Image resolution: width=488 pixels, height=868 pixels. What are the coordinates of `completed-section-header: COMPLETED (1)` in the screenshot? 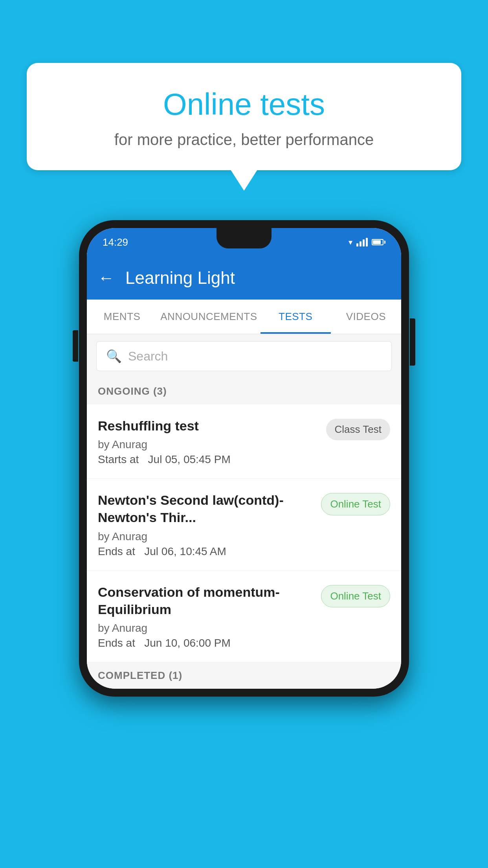 It's located at (244, 675).